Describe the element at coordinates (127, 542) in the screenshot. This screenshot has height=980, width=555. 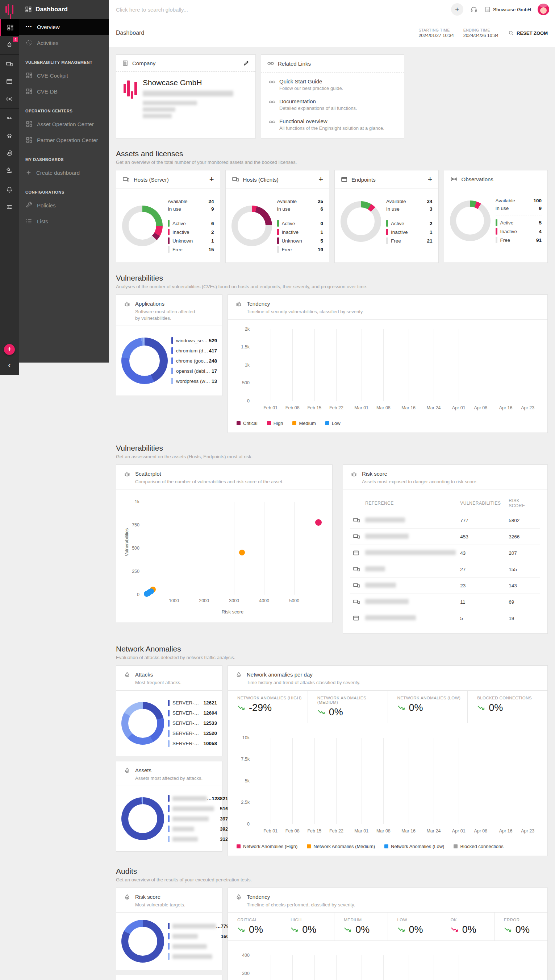
I see `scatter-y-axis-label: Vulnerabilities` at that location.